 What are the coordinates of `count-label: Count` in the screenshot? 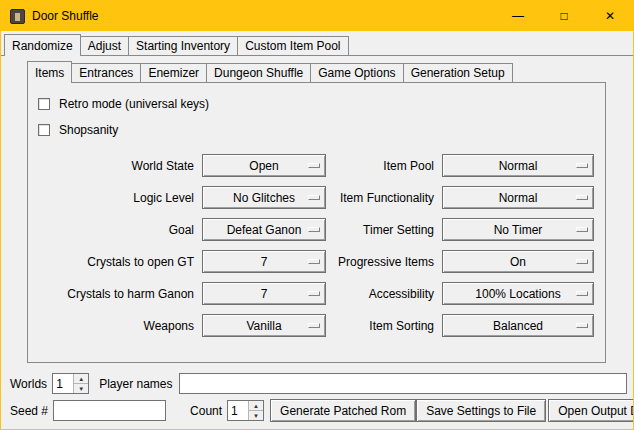 It's located at (206, 411).